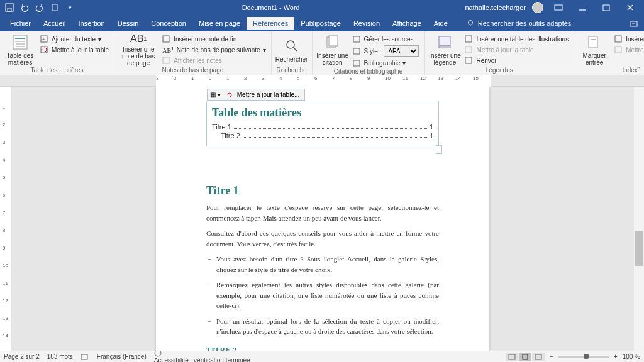 Image resolution: width=644 pixels, height=362 pixels. What do you see at coordinates (20, 23) in the screenshot?
I see `tab-fichier: Fichier` at bounding box center [20, 23].